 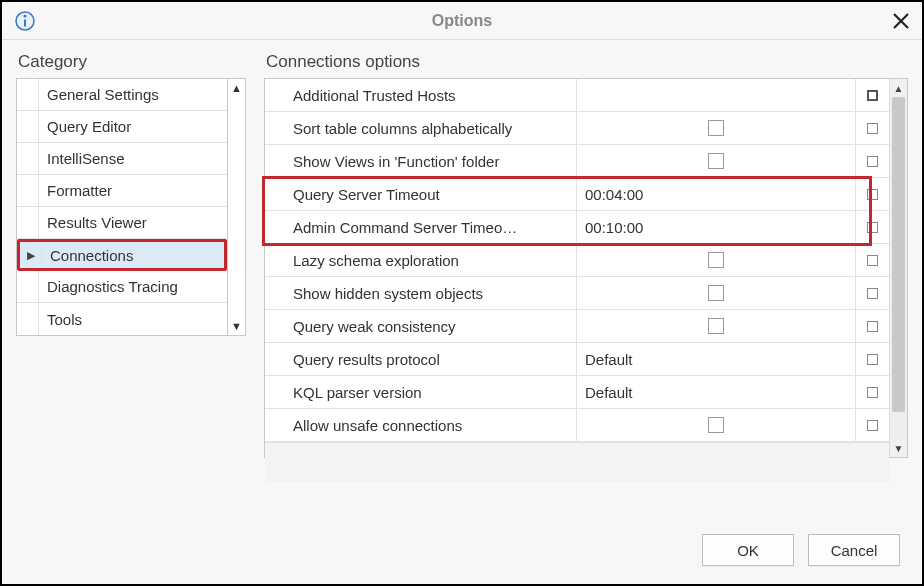 I want to click on ok-button: OK, so click(x=748, y=550).